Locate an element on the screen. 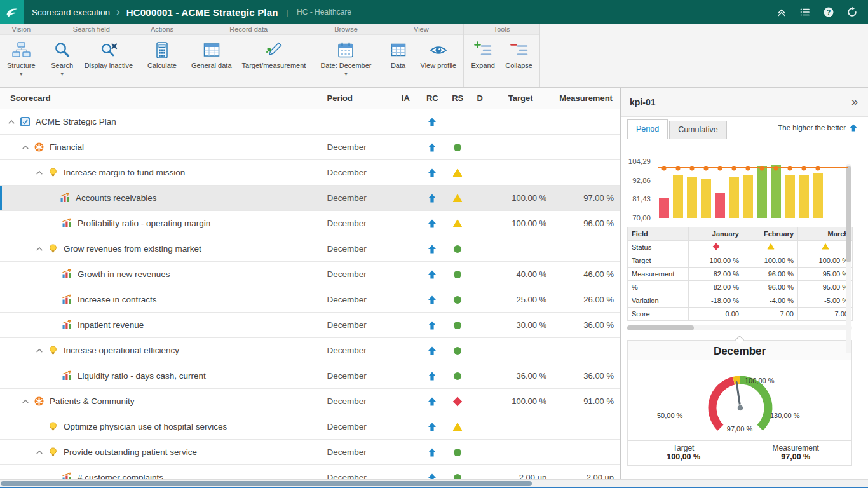 Image resolution: width=868 pixels, height=488 pixels. y-tick-label: 92,86 is located at coordinates (642, 180).